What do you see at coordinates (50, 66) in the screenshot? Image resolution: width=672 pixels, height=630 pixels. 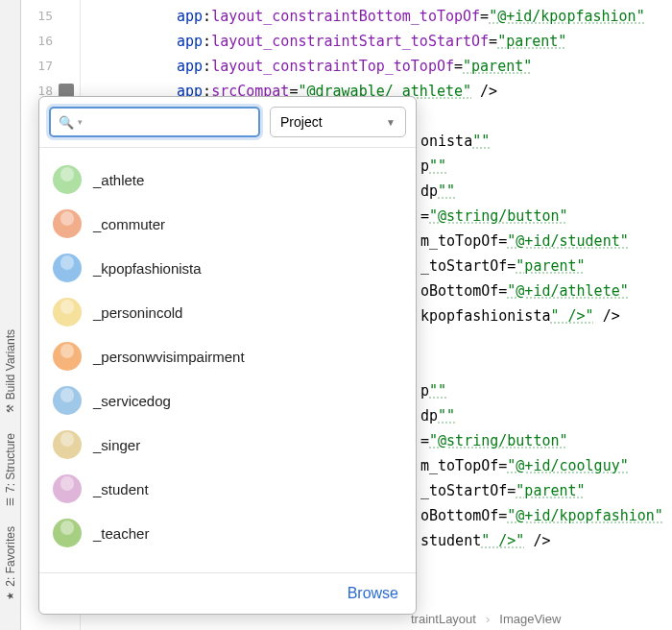 I see `line-number: 17` at bounding box center [50, 66].